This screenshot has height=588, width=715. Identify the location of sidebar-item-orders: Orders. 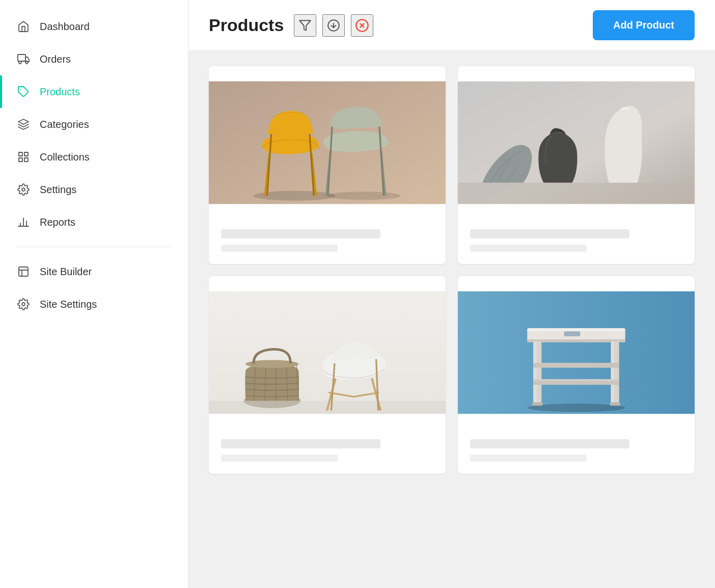
(94, 59).